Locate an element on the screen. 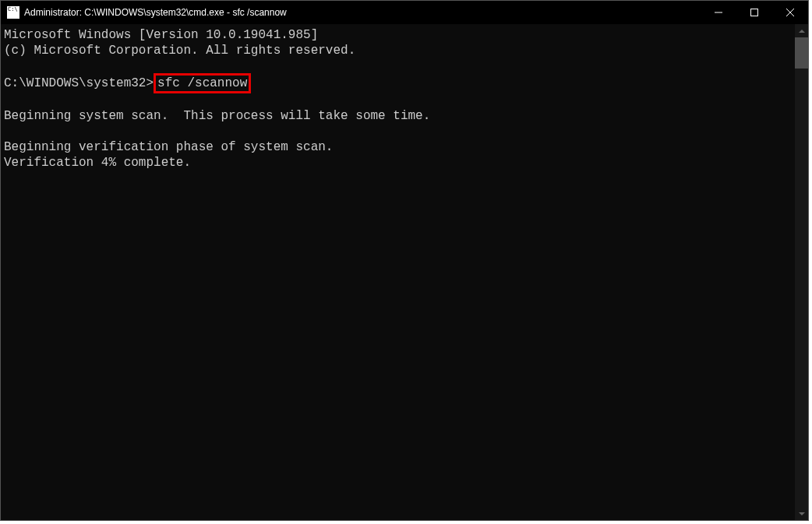 Image resolution: width=812 pixels, height=524 pixels. vertical-scrollbar is located at coordinates (801, 273).